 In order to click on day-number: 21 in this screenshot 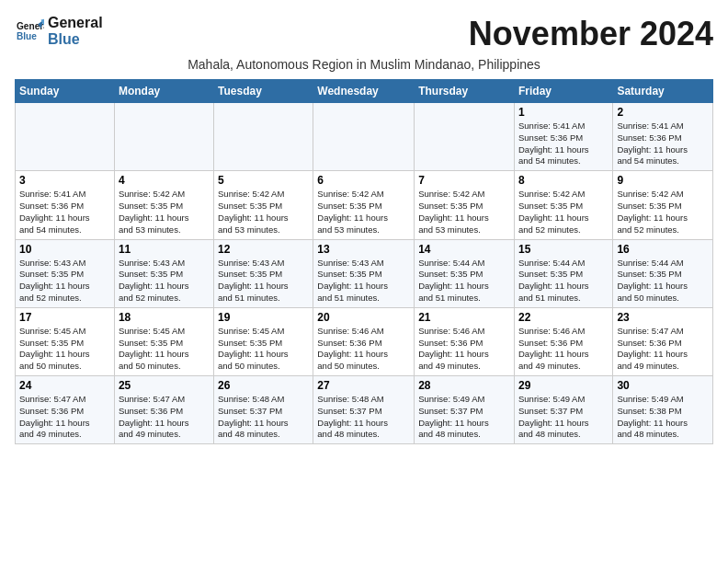, I will do `click(464, 317)`.